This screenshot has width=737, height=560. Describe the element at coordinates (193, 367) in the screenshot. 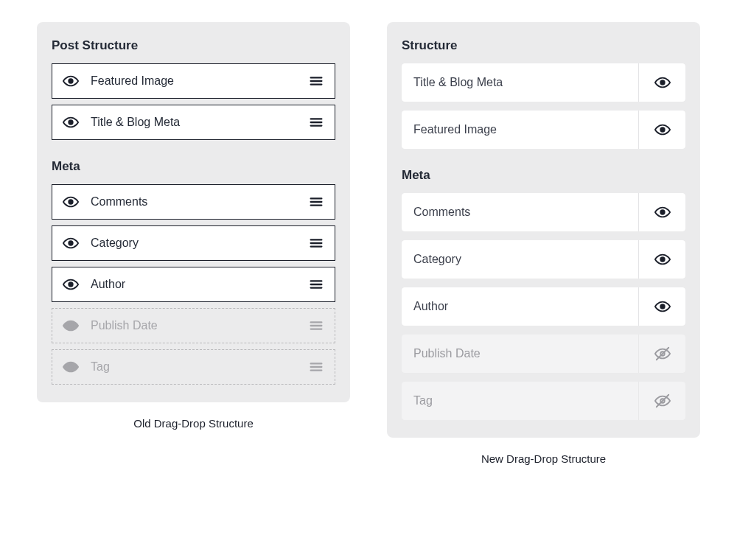

I see `old-meta-item-disabled: Tag` at that location.